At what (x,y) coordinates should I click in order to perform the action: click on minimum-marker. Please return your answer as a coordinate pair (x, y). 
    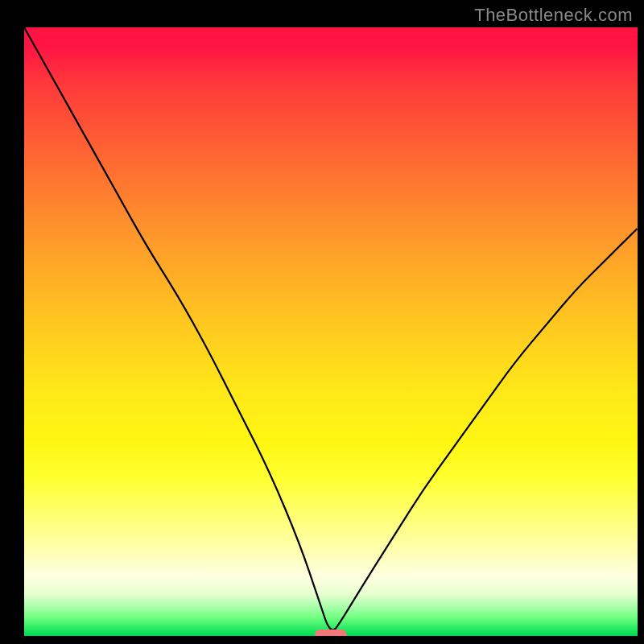
    Looking at the image, I should click on (331, 633).